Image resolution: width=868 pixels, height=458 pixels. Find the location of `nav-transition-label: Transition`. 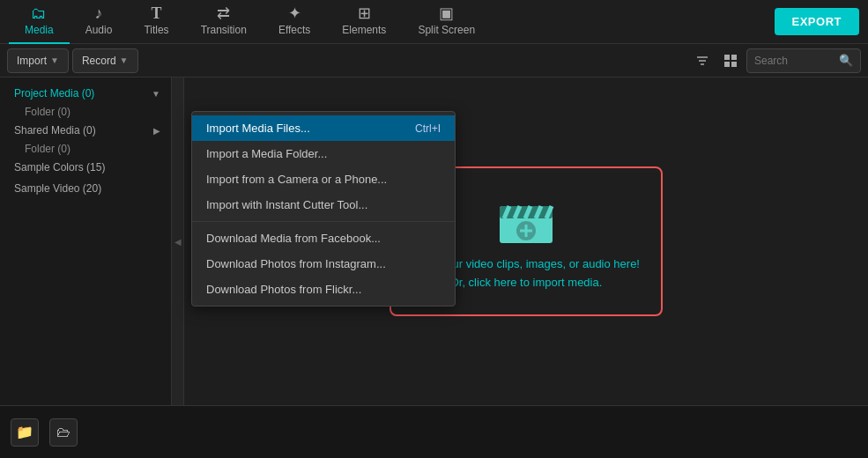

nav-transition-label: Transition is located at coordinates (224, 30).